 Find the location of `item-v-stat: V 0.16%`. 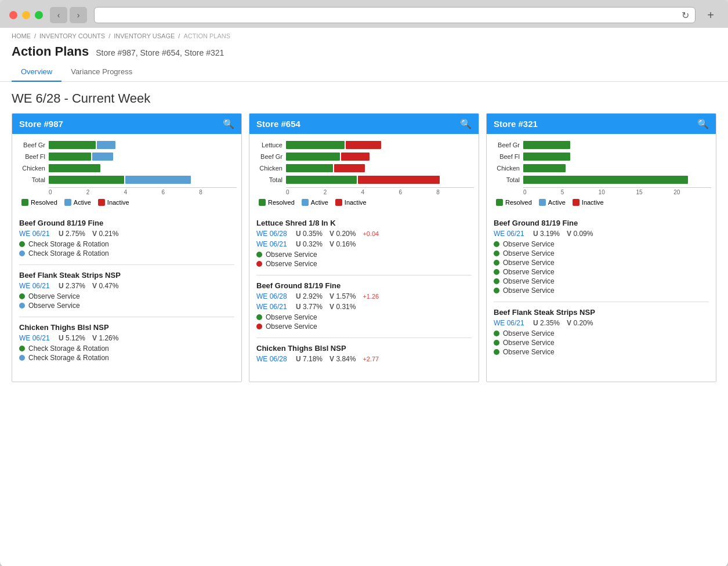

item-v-stat: V 0.16% is located at coordinates (342, 244).